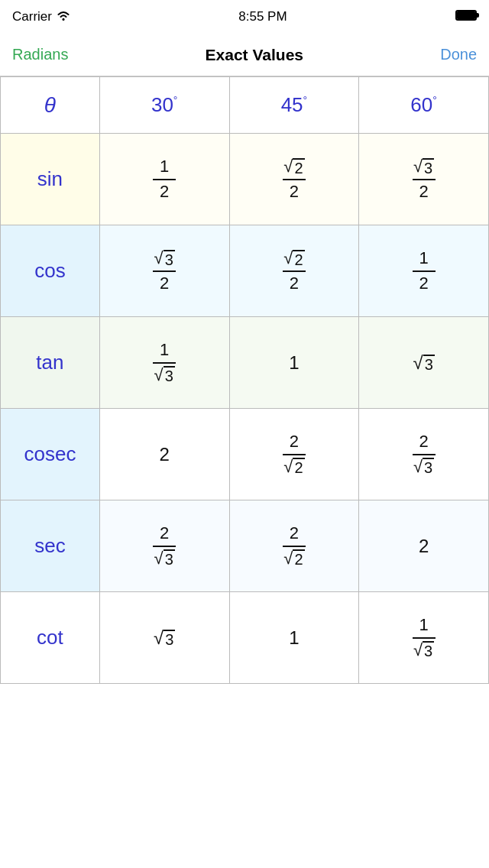 This screenshot has height=868, width=489. Describe the element at coordinates (50, 638) in the screenshot. I see `cot-label: cot` at that location.